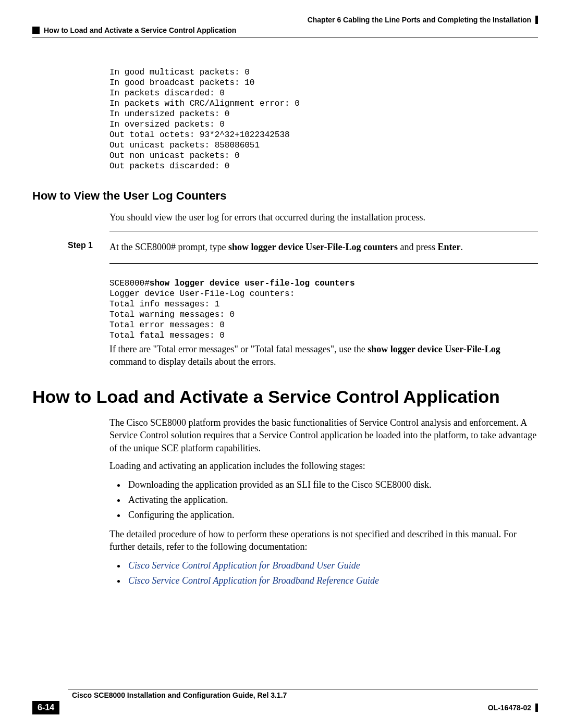  Describe the element at coordinates (285, 397) in the screenshot. I see `heading-load-activate: How to Load and Activate a Service Contr…` at that location.